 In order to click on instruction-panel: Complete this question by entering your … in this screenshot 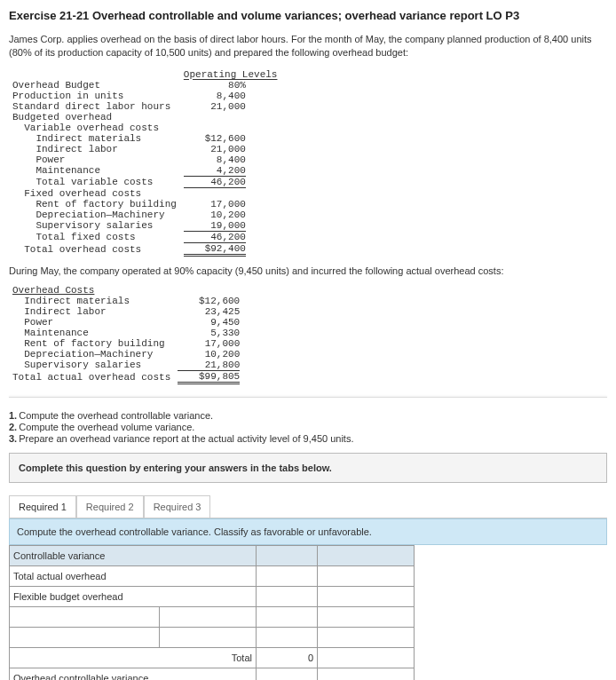, I will do `click(308, 468)`.